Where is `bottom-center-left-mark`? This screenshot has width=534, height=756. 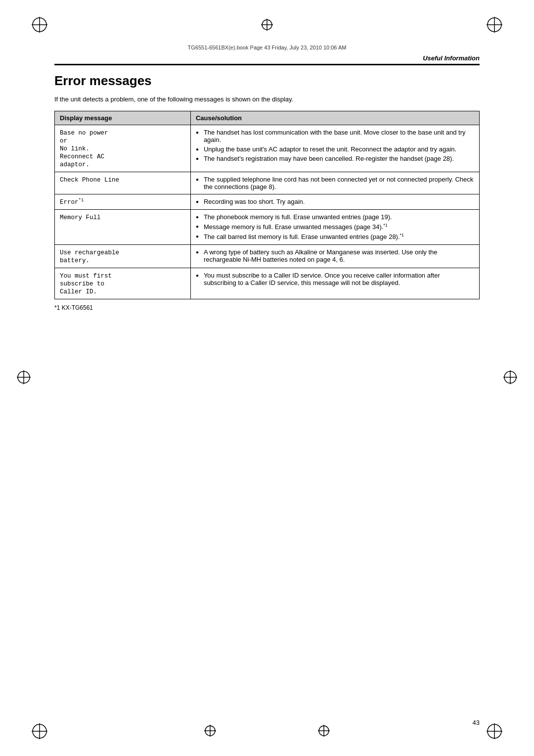 bottom-center-left-mark is located at coordinates (210, 731).